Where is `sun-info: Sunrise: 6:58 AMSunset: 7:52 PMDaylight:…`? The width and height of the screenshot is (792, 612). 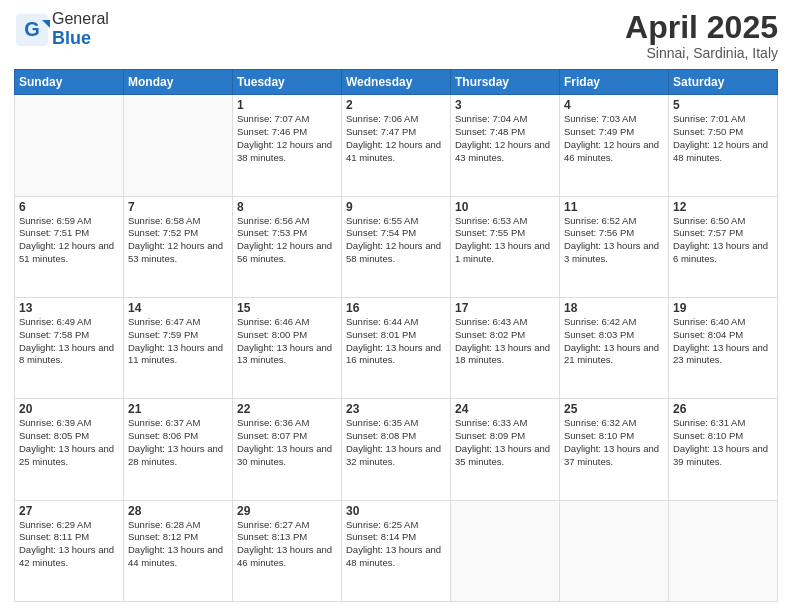 sun-info: Sunrise: 6:58 AMSunset: 7:52 PMDaylight:… is located at coordinates (178, 240).